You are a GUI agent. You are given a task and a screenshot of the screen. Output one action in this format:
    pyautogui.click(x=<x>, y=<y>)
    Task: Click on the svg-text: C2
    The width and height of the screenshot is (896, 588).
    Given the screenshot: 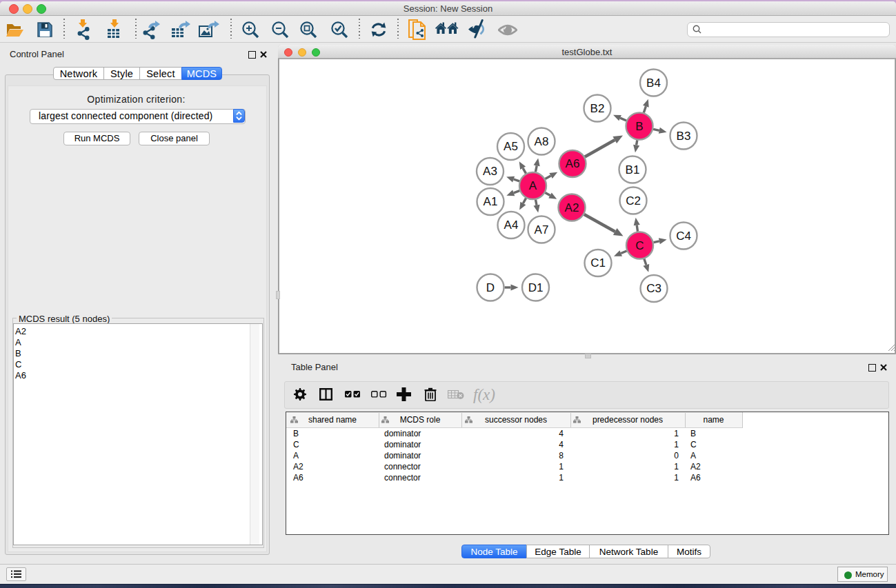 What is the action you would take?
    pyautogui.click(x=633, y=201)
    